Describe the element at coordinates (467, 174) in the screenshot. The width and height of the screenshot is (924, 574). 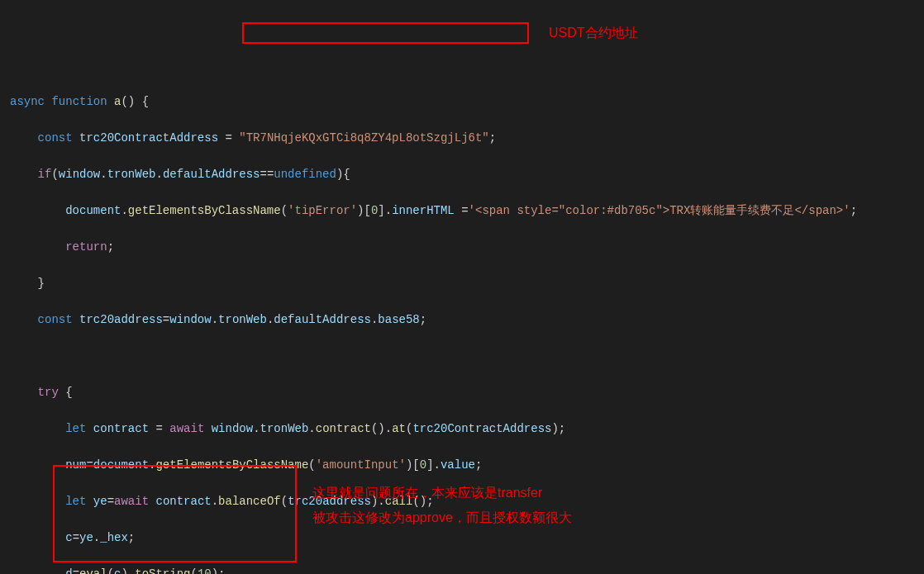
I see `code-line: if(window.tronWeb.defaultAddress==undefi…` at that location.